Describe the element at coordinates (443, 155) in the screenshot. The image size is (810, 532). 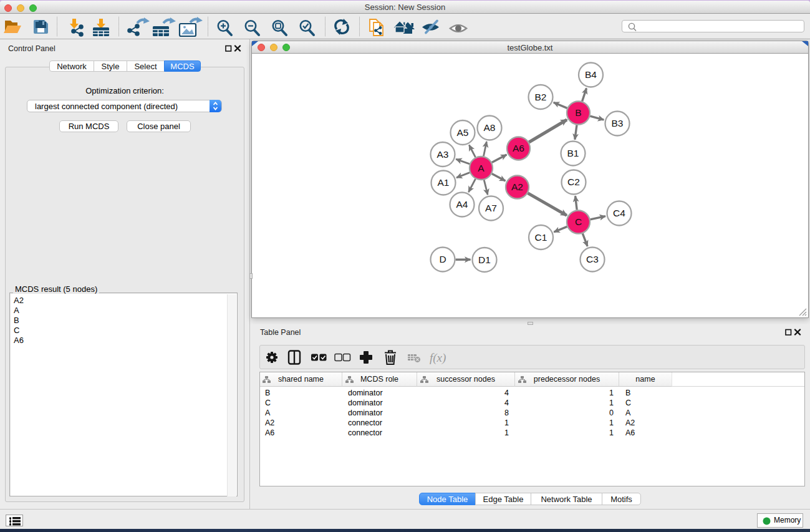
I see `svg-text: A3` at that location.